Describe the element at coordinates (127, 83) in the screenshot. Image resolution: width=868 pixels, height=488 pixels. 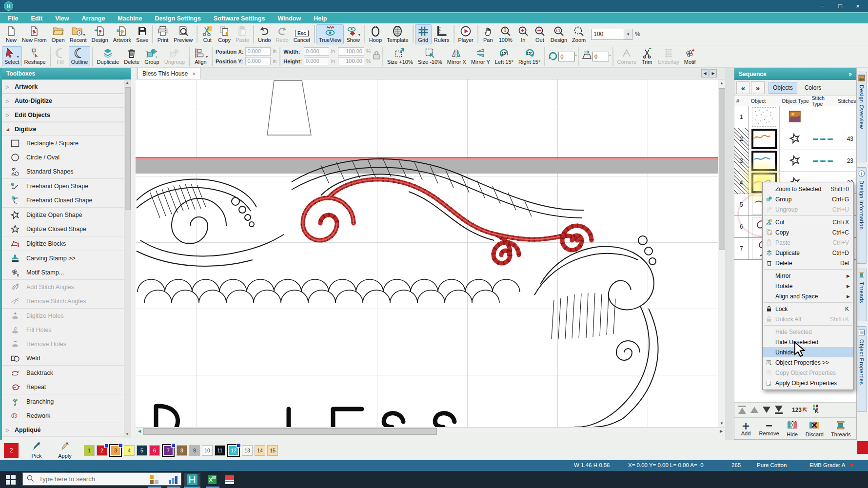
I see `scroll-up-icon: ▲` at that location.